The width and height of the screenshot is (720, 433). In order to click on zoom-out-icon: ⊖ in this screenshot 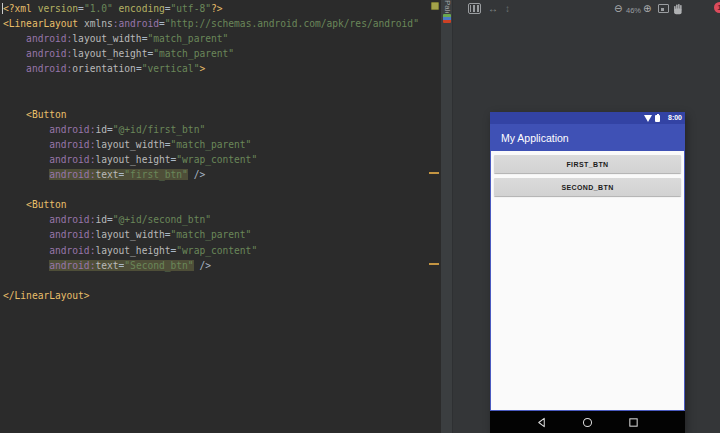, I will do `click(618, 8)`.